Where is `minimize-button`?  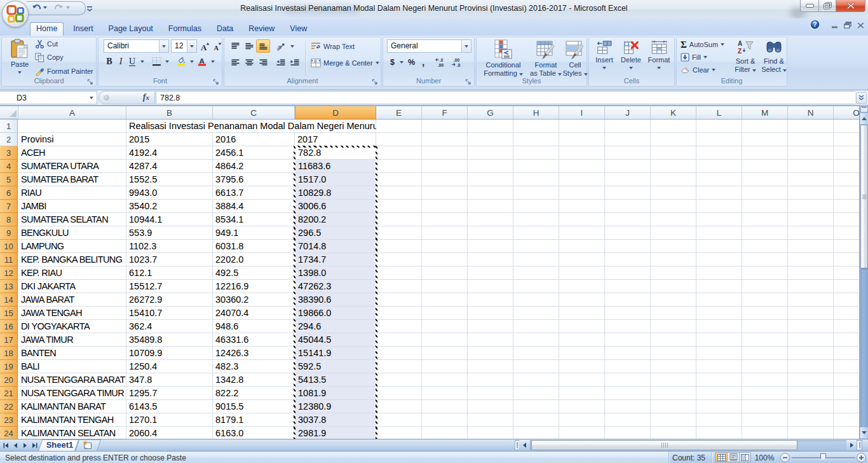
minimize-button is located at coordinates (810, 6).